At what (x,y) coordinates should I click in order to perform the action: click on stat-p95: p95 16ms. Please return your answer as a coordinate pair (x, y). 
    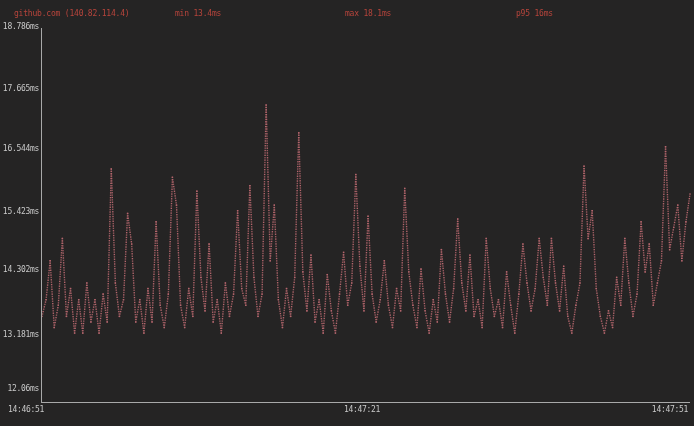
    Looking at the image, I should click on (534, 14).